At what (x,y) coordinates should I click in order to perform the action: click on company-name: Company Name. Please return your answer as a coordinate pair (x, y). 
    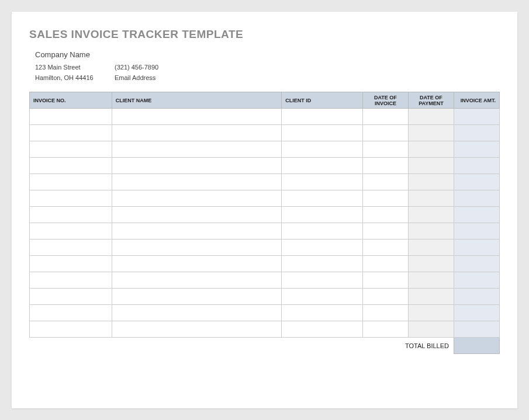
    Looking at the image, I should click on (268, 55).